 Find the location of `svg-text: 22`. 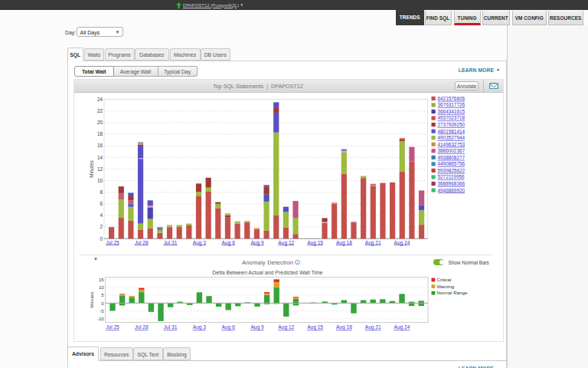

svg-text: 22 is located at coordinates (100, 110).